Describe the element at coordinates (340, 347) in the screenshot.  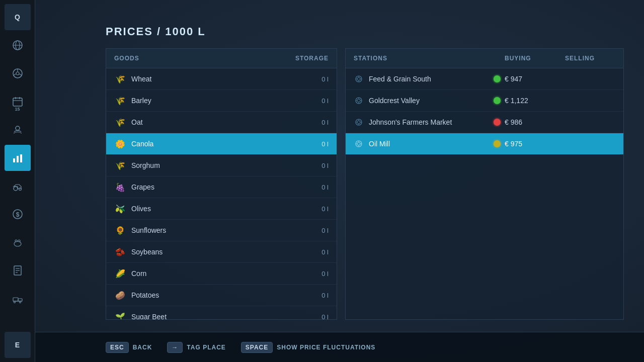
I see `bottom-bar: ESC BACK → TAG PLACE SPACE SHOW PRICE FL…` at that location.